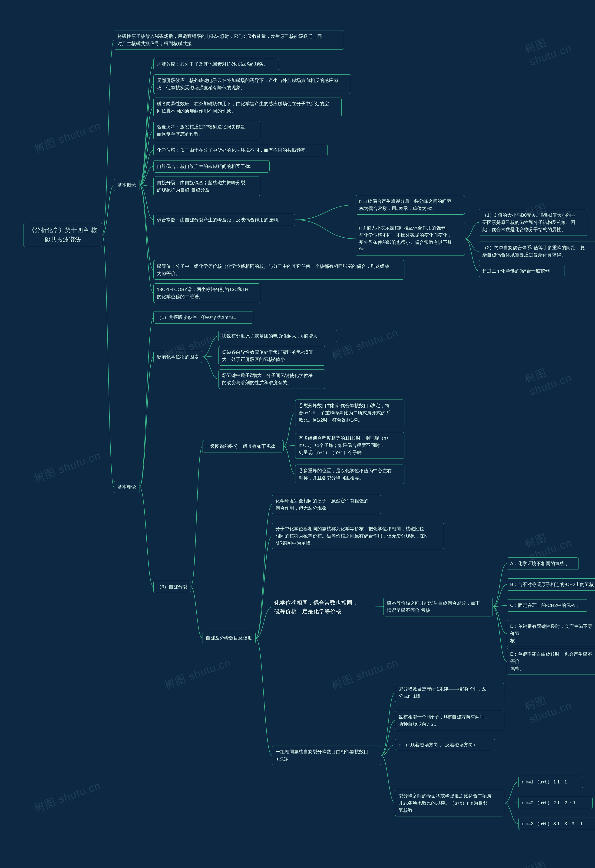 This screenshot has width=595, height=868. I want to click on shift-factor-1: ①氢核邻近原子或基团的电负性越大，δ值增大。, so click(278, 336).